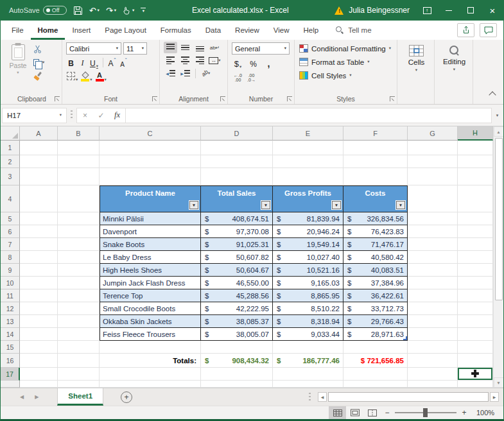 The image size is (504, 421). Describe the element at coordinates (78, 283) in the screenshot. I see `cell-B10` at that location.